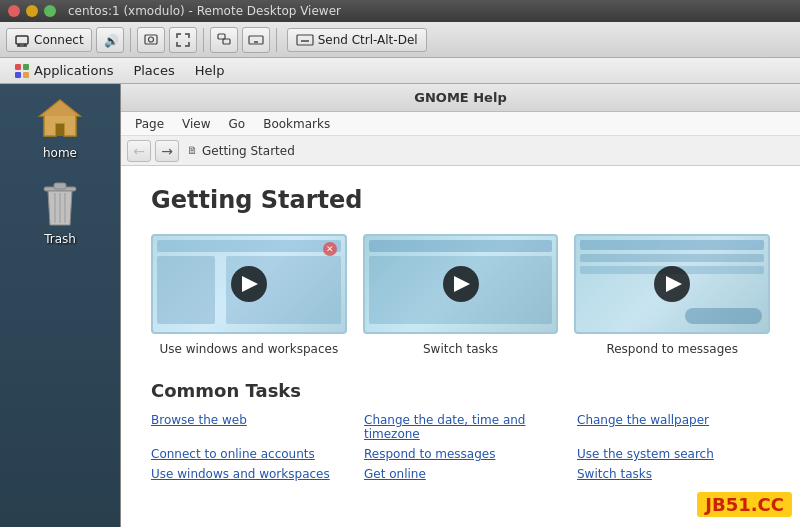 The height and width of the screenshot is (527, 800). Describe the element at coordinates (60, 204) in the screenshot. I see `trash-icon-img` at that location.